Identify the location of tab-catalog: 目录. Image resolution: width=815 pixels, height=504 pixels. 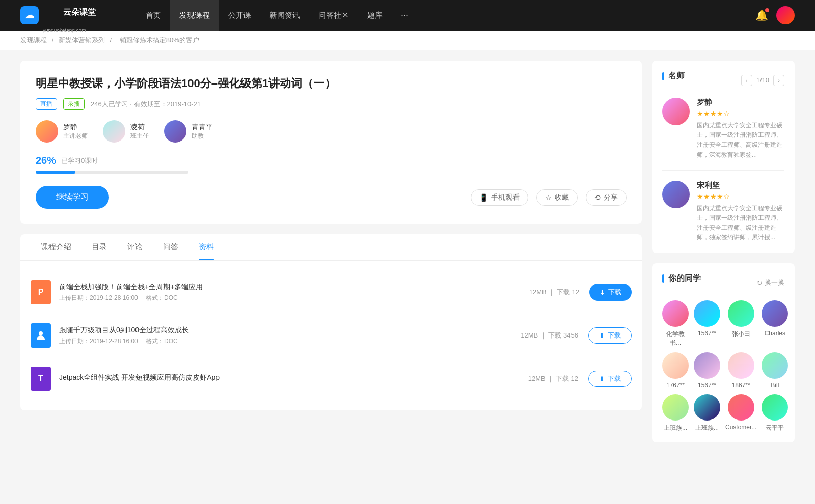
(99, 247).